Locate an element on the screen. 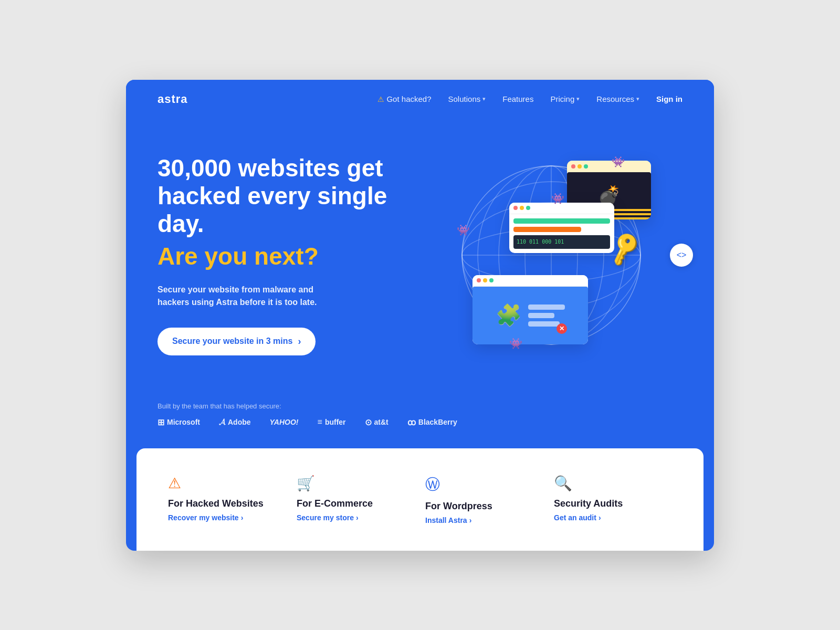  buffer-icon: ≡ is located at coordinates (320, 422).